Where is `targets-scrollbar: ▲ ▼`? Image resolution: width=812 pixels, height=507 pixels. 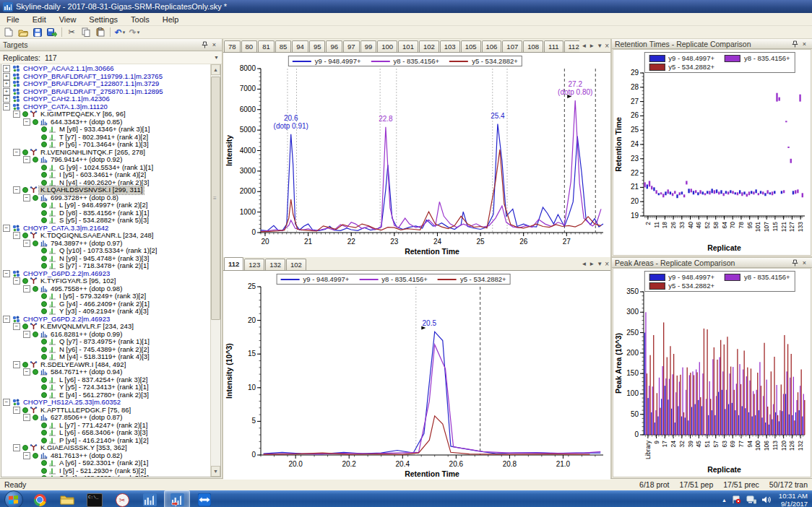 targets-scrollbar: ▲ ▼ is located at coordinates (215, 270).